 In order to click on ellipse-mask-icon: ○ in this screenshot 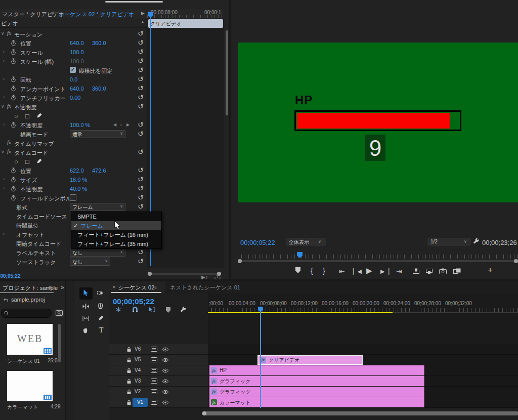, I will do `click(16, 116)`.